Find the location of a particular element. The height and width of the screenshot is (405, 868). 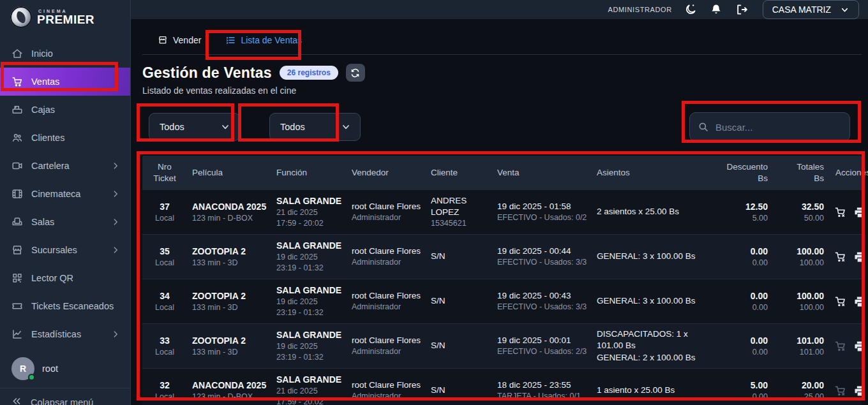

sidebar-item-label: Inicio is located at coordinates (42, 54).